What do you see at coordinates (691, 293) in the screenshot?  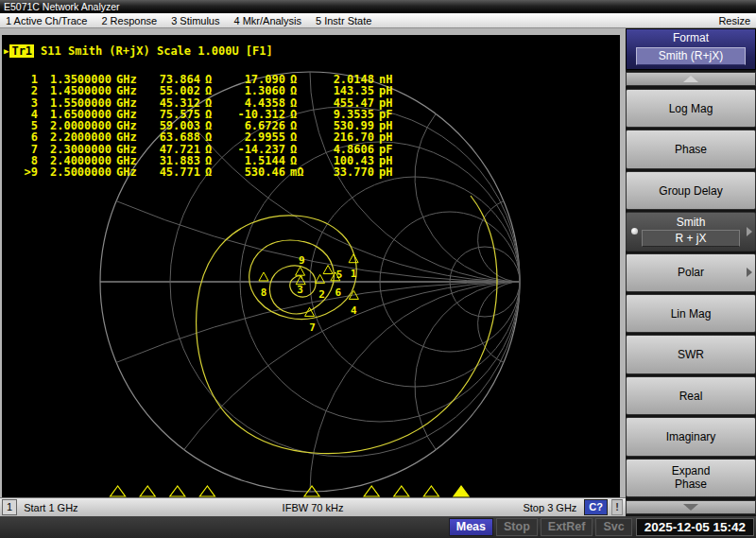 I see `softkey-list: Log MagPhaseGroup DelaySmithR + jXPolarL…` at bounding box center [691, 293].